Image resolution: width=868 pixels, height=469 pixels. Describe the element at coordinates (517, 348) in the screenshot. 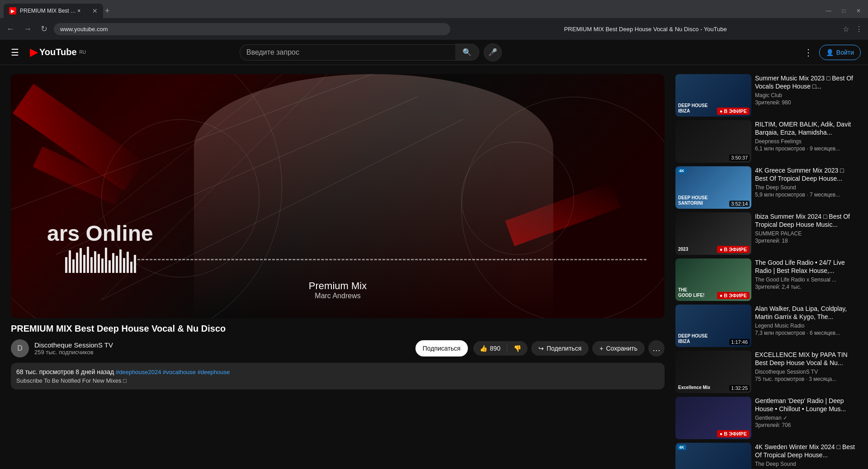

I see `dislike-button: 👎` at that location.